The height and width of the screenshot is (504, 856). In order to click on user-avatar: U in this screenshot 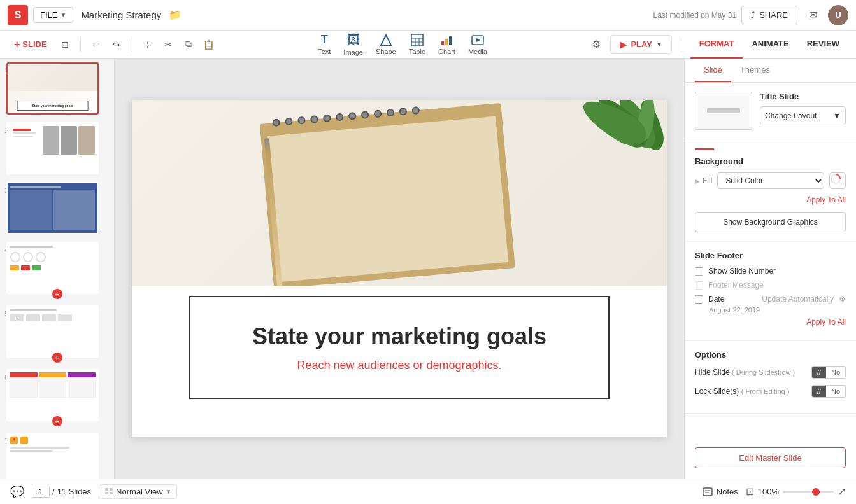, I will do `click(838, 15)`.